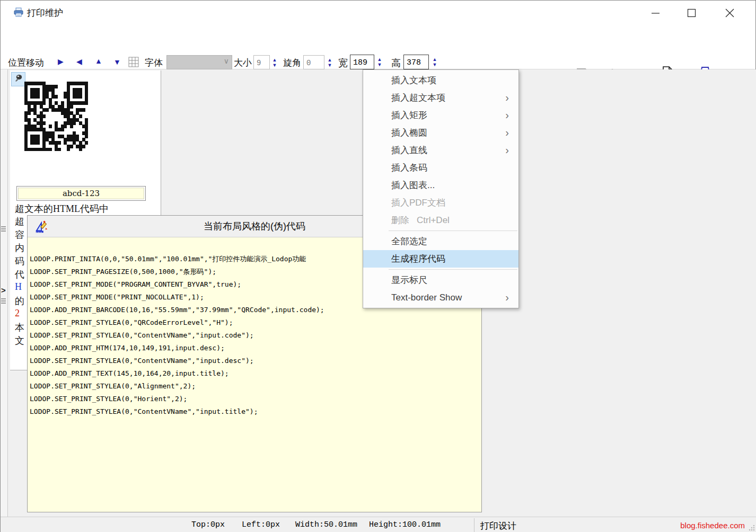 The width and height of the screenshot is (756, 532). I want to click on menu-item: 生成程序代码, so click(441, 259).